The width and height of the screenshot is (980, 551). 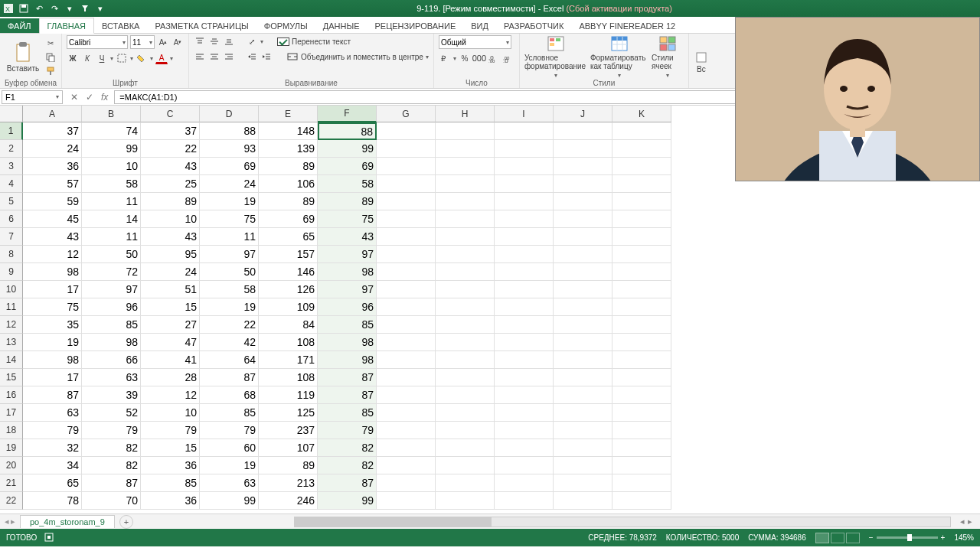 I want to click on cell: 126, so click(x=288, y=289).